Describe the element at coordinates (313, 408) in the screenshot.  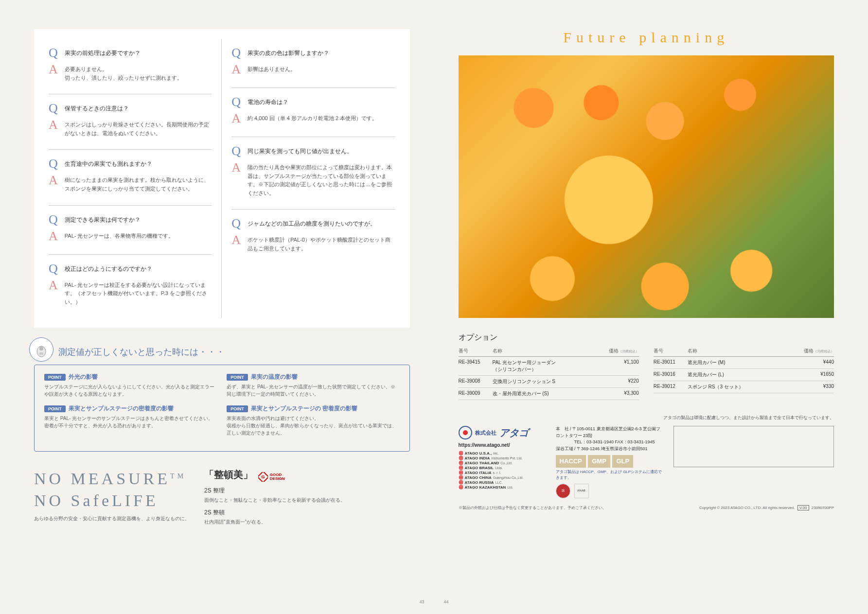
I see `point-title: POINT果実とサンプルステージの 密着度の影響` at that location.